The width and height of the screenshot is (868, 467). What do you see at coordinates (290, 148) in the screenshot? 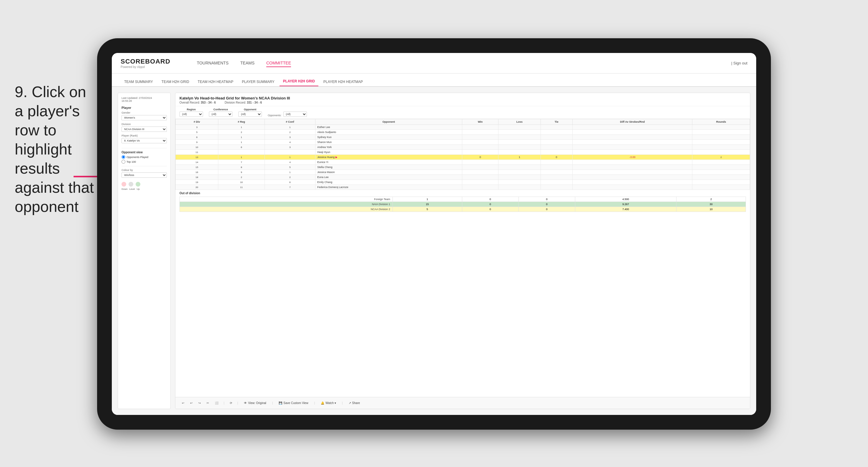
I see `cell-conf: 3` at bounding box center [290, 148].